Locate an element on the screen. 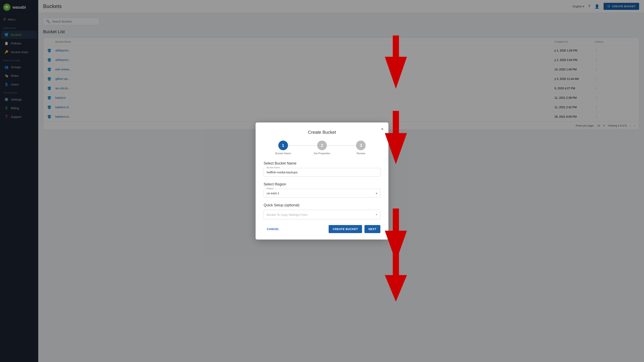 This screenshot has width=644, height=362. modal-title: Create Bucket is located at coordinates (322, 132).